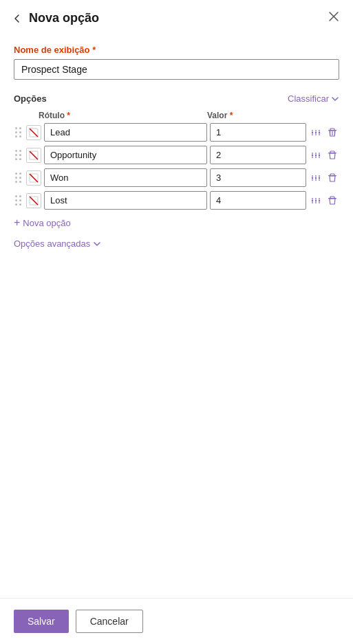  I want to click on back-button, so click(17, 19).